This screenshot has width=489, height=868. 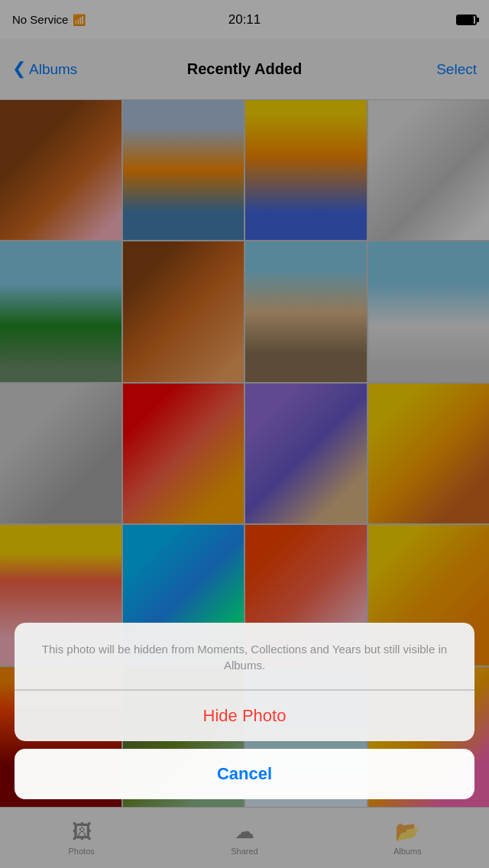 I want to click on action-message-text: This photo will be hidden from Moments, …, so click(x=244, y=657).